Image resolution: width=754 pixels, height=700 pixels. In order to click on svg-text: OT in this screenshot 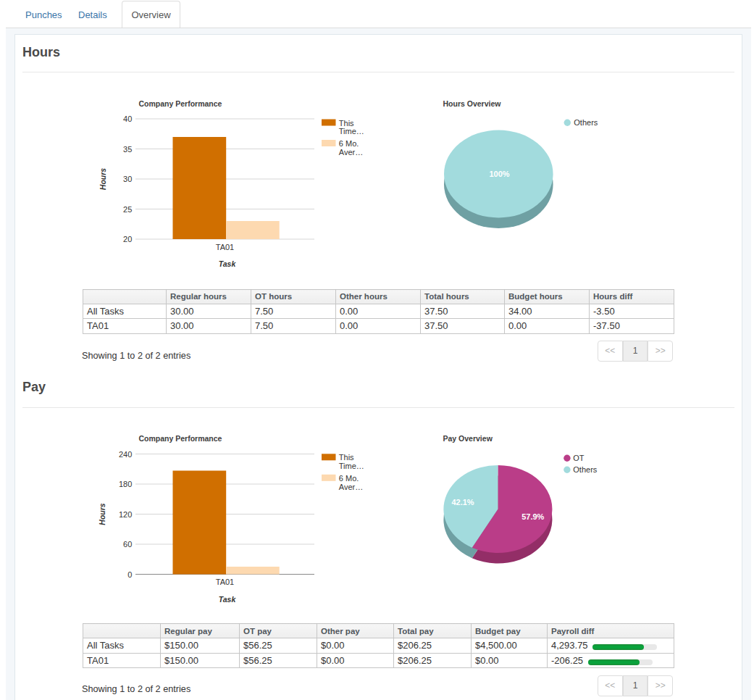, I will do `click(579, 458)`.